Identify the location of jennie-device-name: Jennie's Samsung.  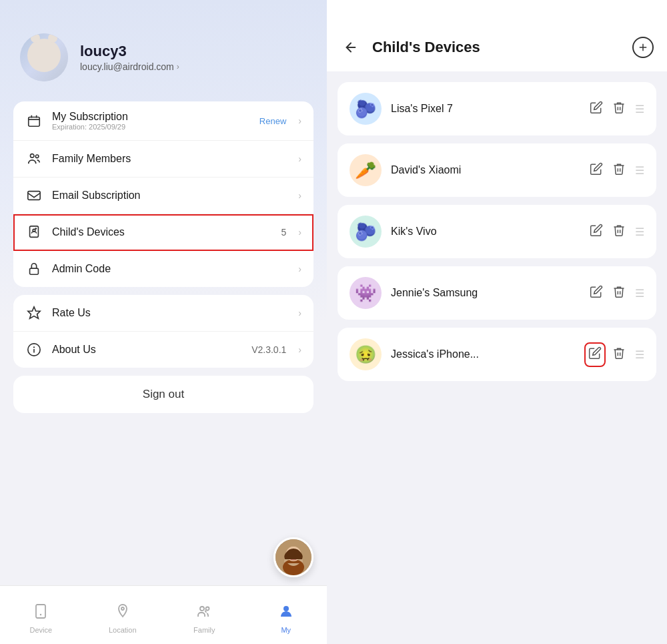
(486, 293).